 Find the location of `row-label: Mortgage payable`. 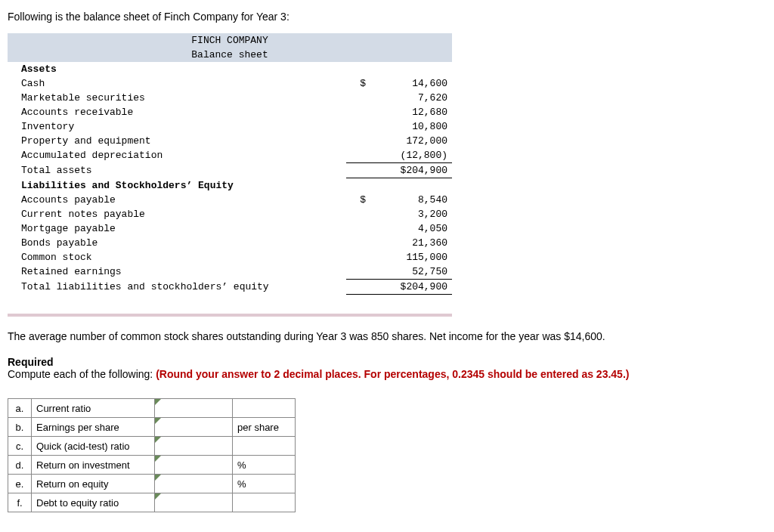

row-label: Mortgage payable is located at coordinates (177, 228).